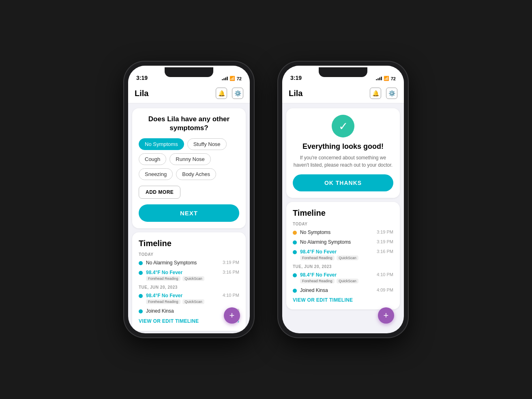 This screenshot has width=532, height=399. Describe the element at coordinates (189, 243) in the screenshot. I see `timeline-title-1: Timeline` at that location.